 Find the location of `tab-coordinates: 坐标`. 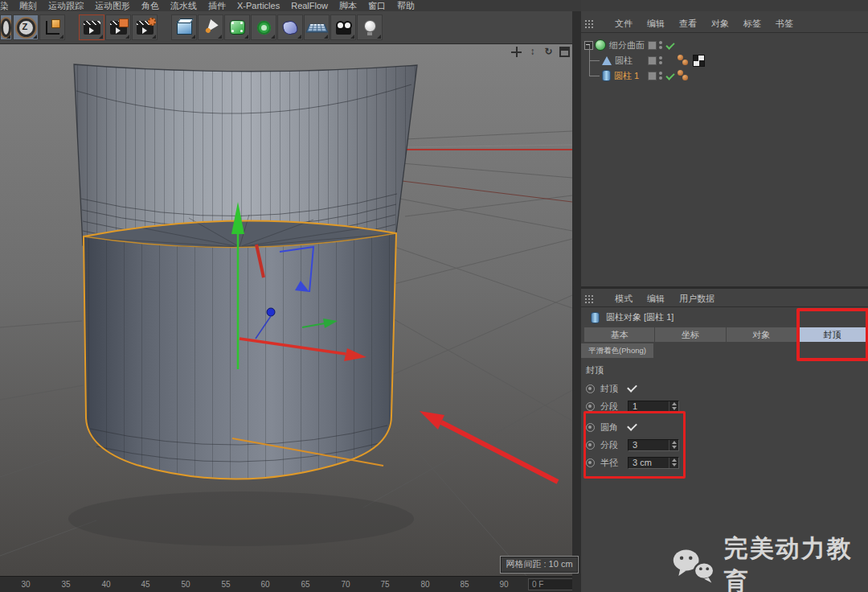

tab-coordinates: 坐标 is located at coordinates (690, 335).